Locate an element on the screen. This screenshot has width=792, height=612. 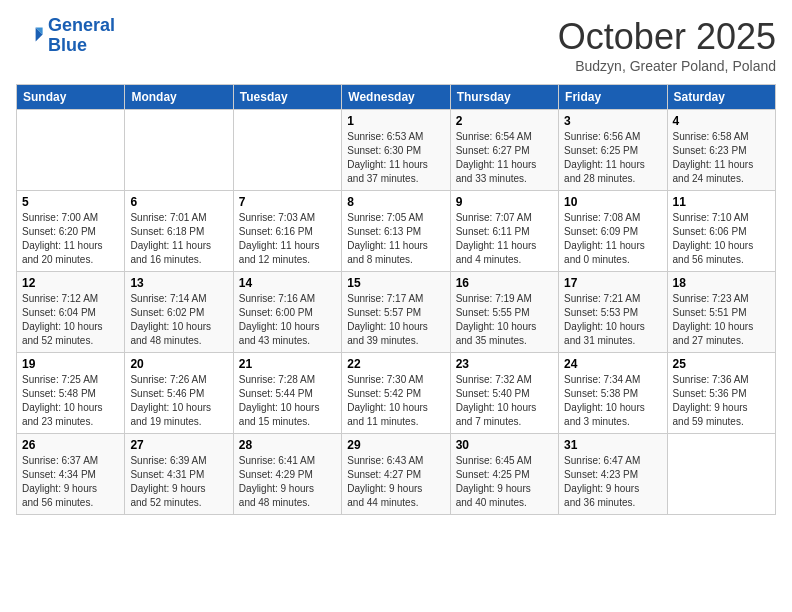
day-number: 26 is located at coordinates (70, 445).